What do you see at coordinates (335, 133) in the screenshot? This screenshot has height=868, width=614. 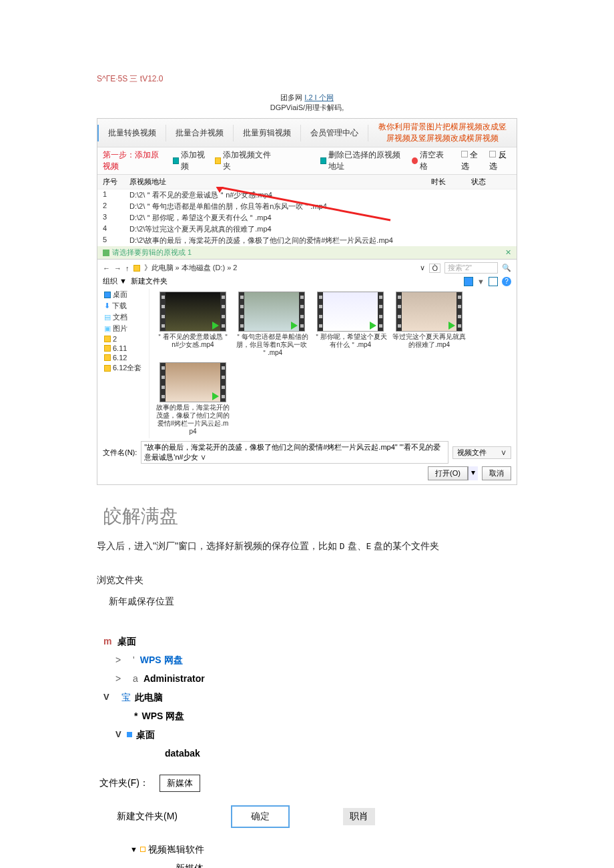 I see `tab-member: 会员管理中心` at bounding box center [335, 133].